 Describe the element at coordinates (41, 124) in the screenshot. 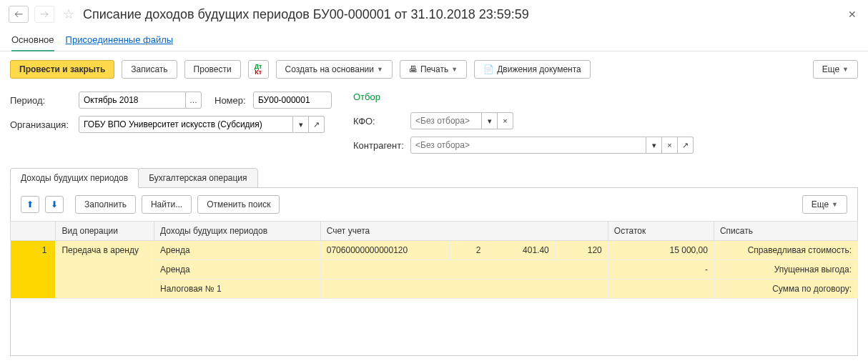

I see `org-label: Организация:` at that location.